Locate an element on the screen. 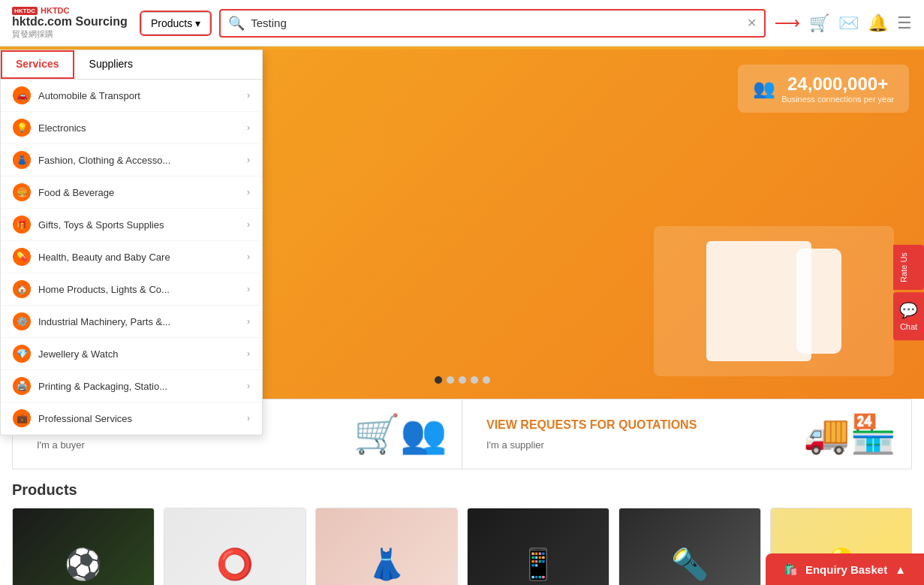  hero-stat-label: Business connections per year is located at coordinates (838, 99).